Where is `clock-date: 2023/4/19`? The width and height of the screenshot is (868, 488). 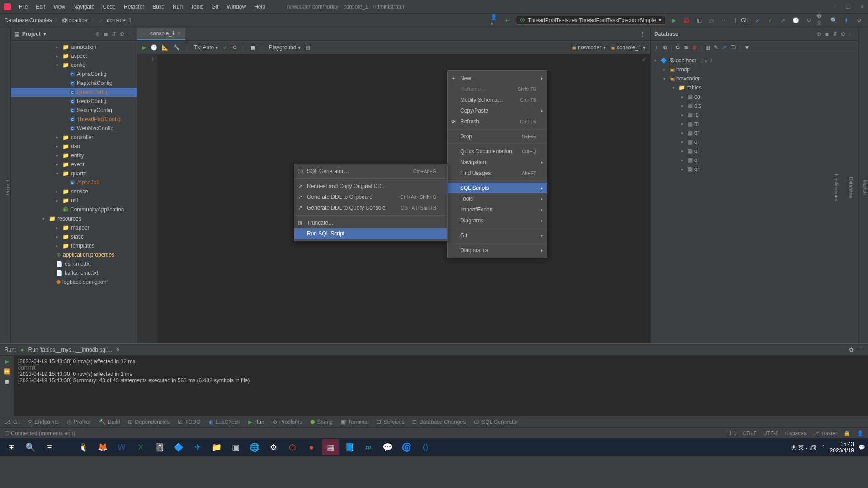
clock-date: 2023/4/19 is located at coordinates (842, 450).